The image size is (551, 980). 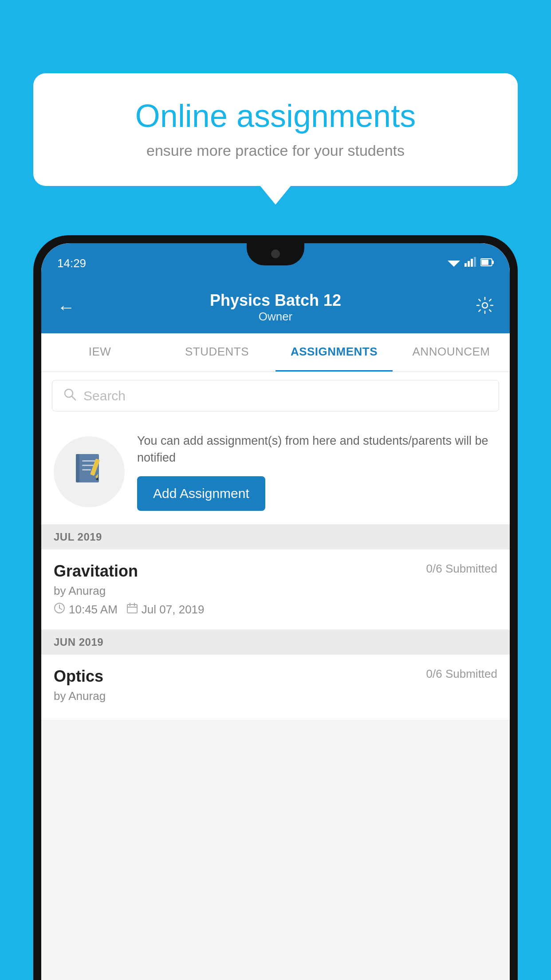 What do you see at coordinates (276, 307) in the screenshot?
I see `header-center: Physics Batch 12 Owner` at bounding box center [276, 307].